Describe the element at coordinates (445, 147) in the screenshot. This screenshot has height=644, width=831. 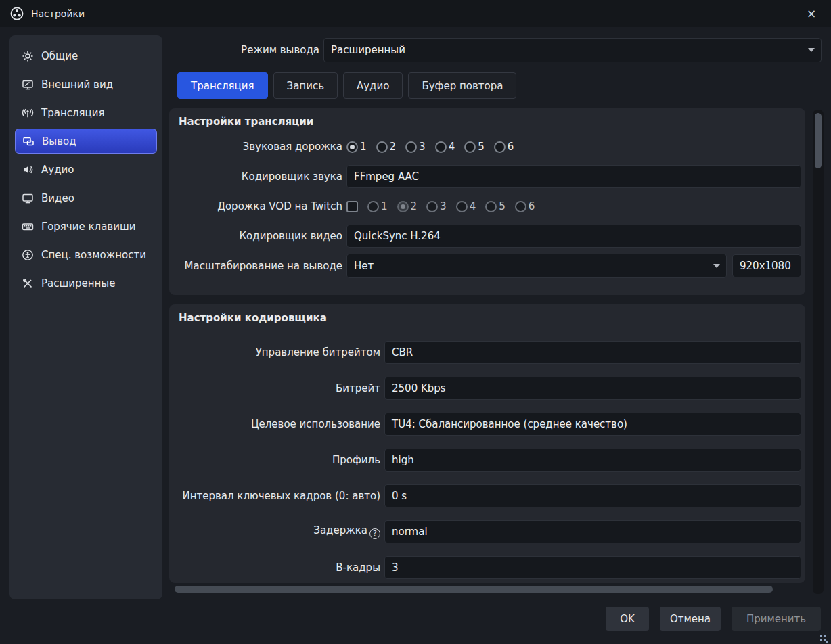
I see `audio-track-radio-4: 4` at that location.